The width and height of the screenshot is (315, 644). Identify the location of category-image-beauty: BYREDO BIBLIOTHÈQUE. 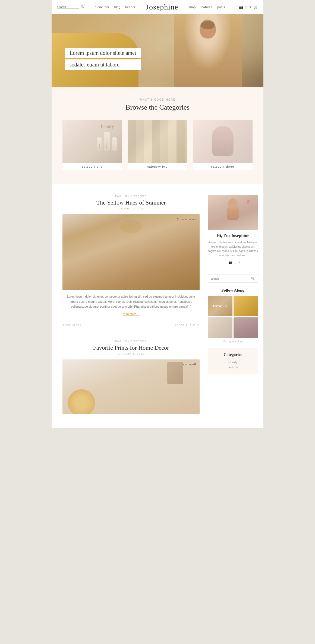
(92, 141).